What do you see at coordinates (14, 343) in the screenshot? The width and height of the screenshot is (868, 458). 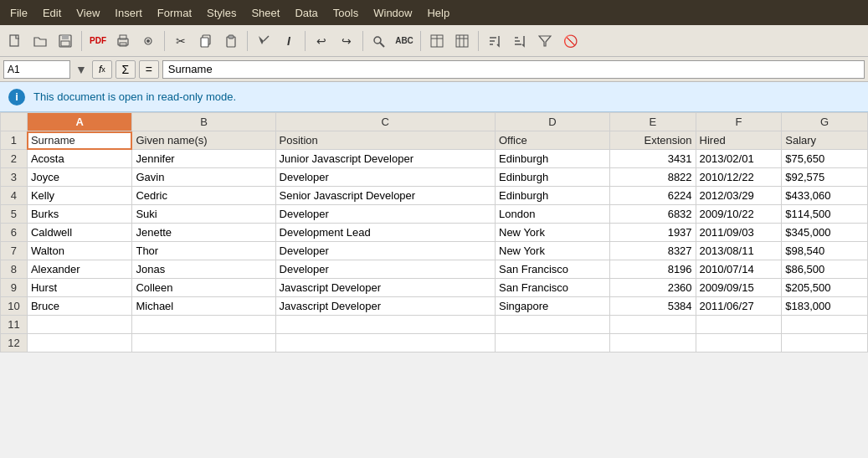 I see `row-number: 12` at bounding box center [14, 343].